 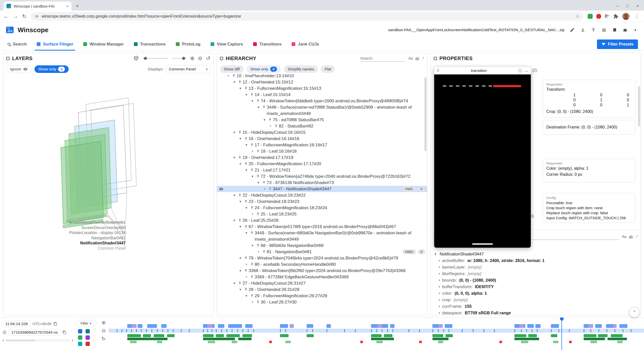 What do you see at coordinates (617, 44) in the screenshot?
I see `filter-presets-button: Filter Presets` at bounding box center [617, 44].